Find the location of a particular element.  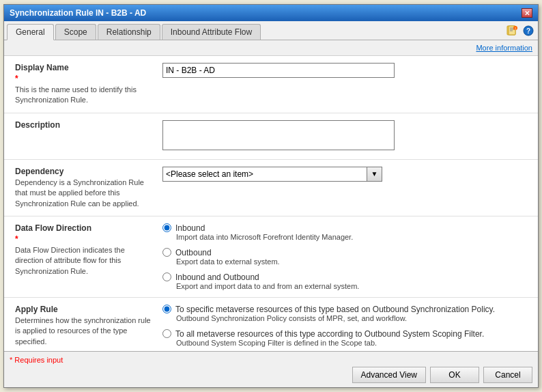

display-name-section: Display Name * This is the name used to … is located at coordinates (271, 85).